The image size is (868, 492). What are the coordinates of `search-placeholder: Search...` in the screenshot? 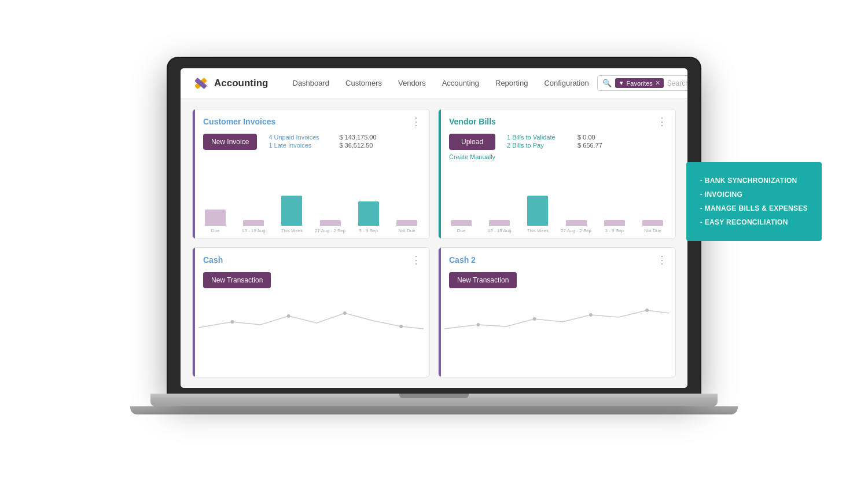 It's located at (677, 83).